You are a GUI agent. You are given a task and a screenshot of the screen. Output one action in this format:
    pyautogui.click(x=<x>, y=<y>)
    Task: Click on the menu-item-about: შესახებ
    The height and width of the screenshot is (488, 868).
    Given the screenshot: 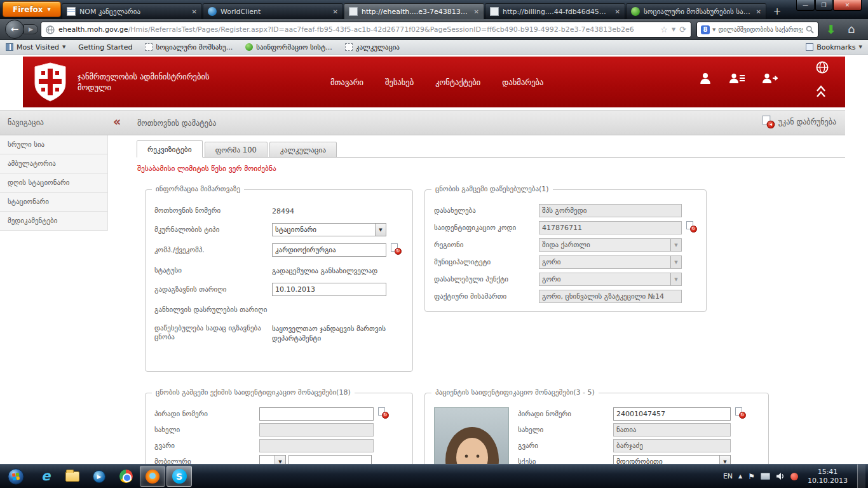 What is the action you would take?
    pyautogui.click(x=399, y=83)
    